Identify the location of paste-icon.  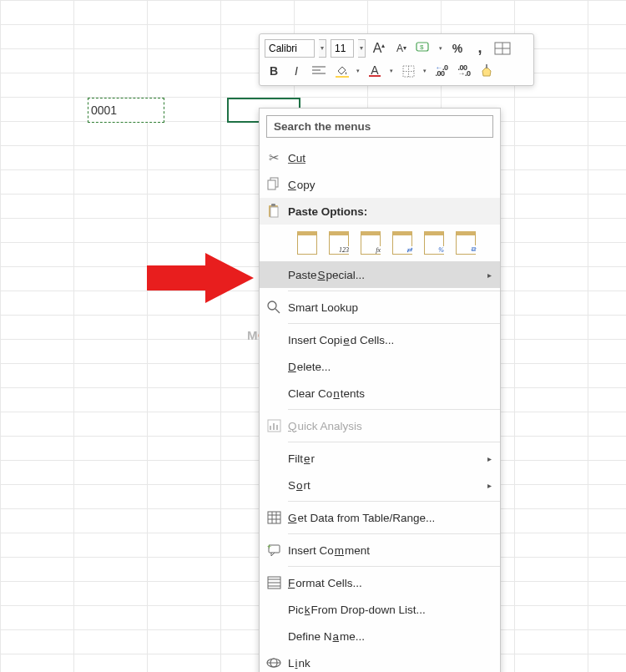
(274, 211).